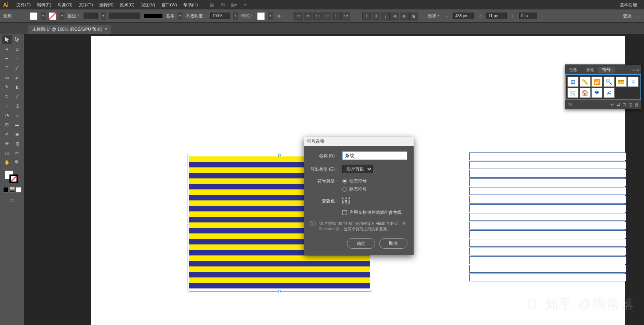 The width and height of the screenshot is (644, 325). What do you see at coordinates (638, 16) in the screenshot?
I see `transform-icon: ⟐` at bounding box center [638, 16].